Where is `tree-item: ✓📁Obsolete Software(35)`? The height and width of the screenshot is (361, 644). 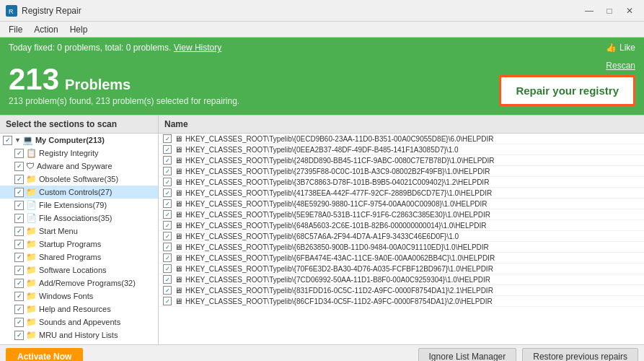 tree-item: ✓📁Obsolete Software(35) is located at coordinates (79, 179).